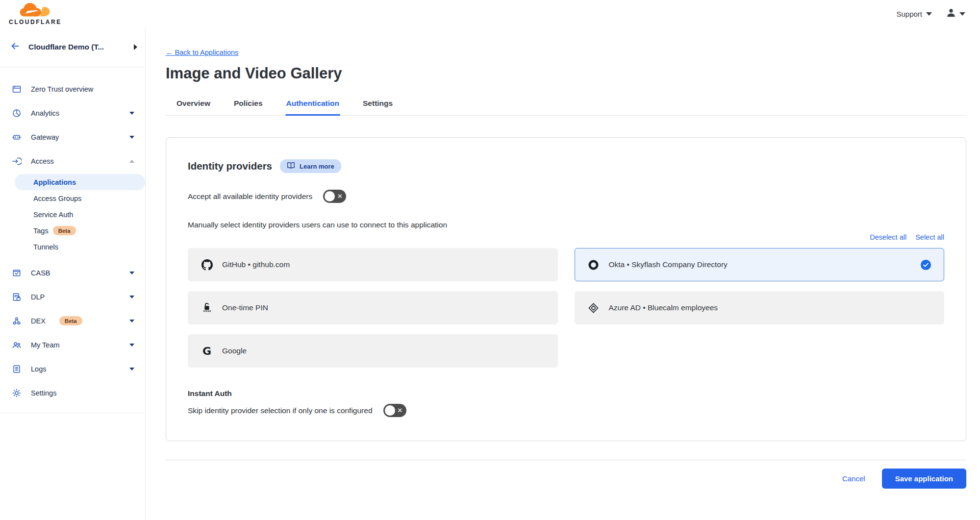  What do you see at coordinates (334, 196) in the screenshot?
I see `accept-all-toggle: ✕` at bounding box center [334, 196].